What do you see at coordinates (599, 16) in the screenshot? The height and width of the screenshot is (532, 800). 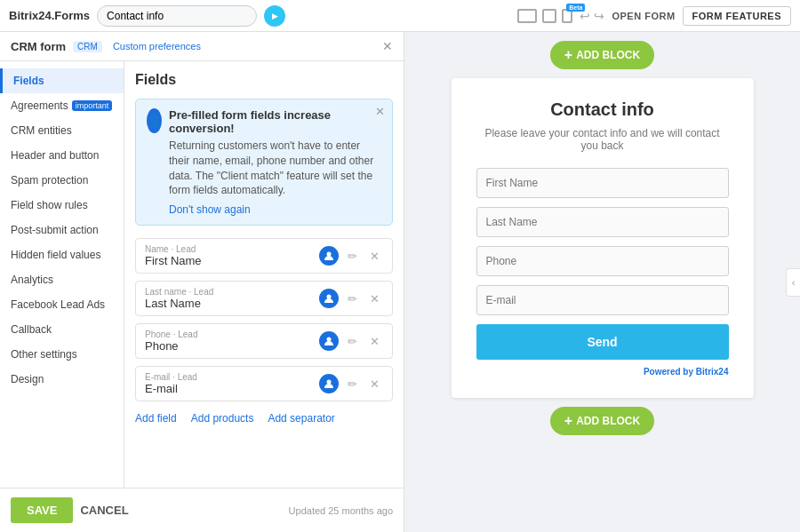 I see `redo-button: ↪` at bounding box center [599, 16].